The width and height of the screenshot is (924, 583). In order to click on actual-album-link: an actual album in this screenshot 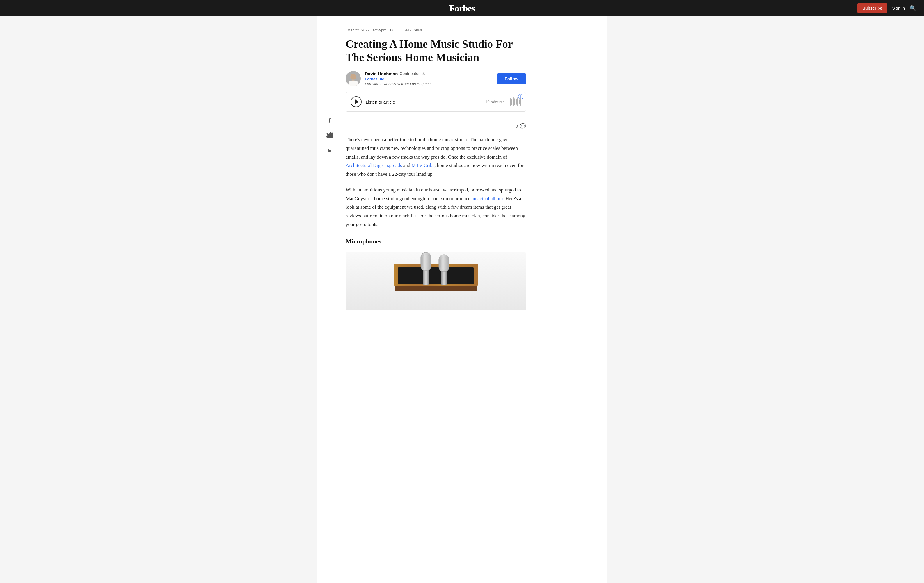, I will do `click(487, 199)`.